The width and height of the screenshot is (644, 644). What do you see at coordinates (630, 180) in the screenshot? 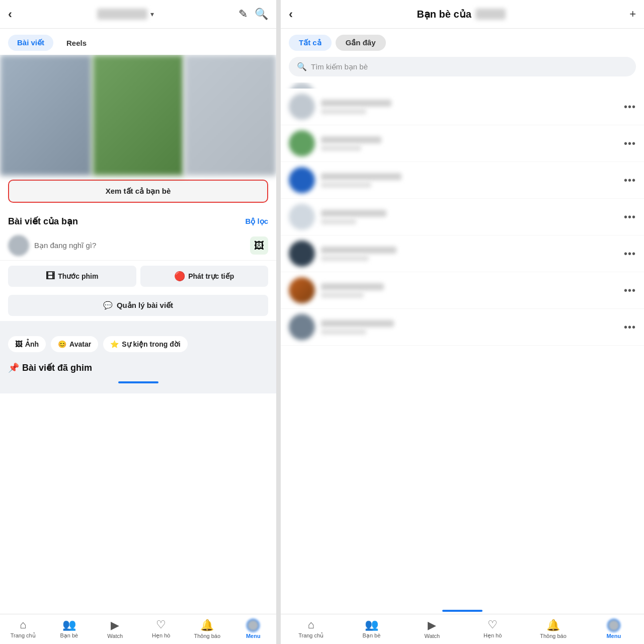
I see `friend-more-3: •••` at bounding box center [630, 180].